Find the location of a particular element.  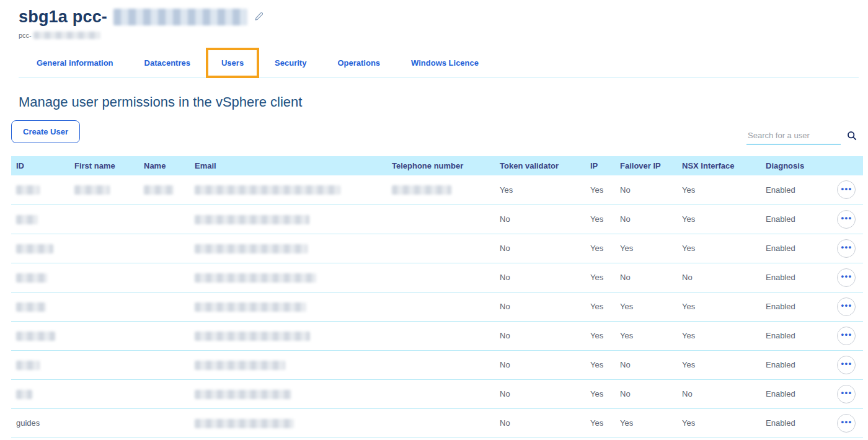

col-ip: IP is located at coordinates (600, 166).